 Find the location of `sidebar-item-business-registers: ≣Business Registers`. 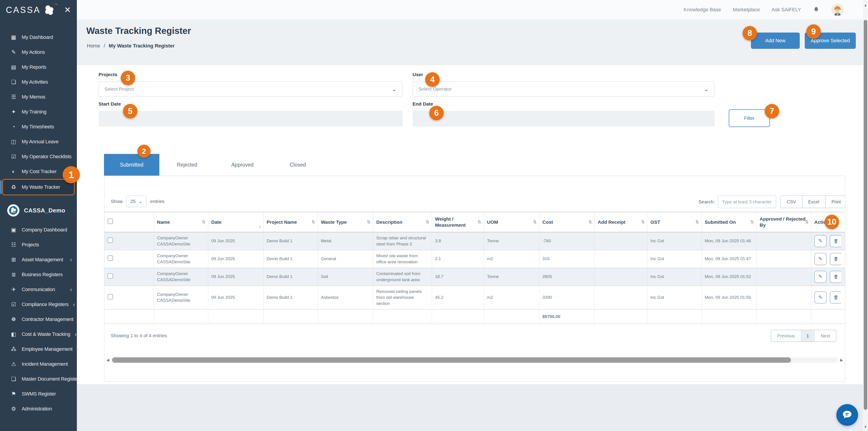

sidebar-item-business-registers: ≣Business Registers is located at coordinates (38, 275).